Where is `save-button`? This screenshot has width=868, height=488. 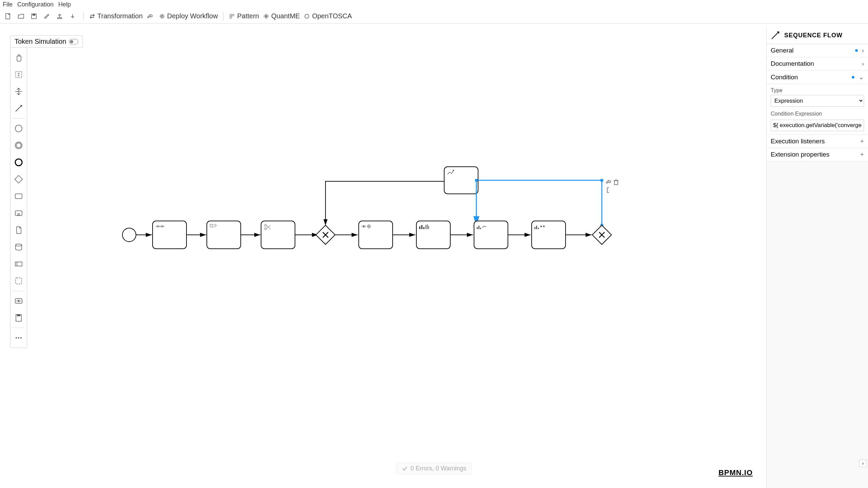
save-button is located at coordinates (35, 16).